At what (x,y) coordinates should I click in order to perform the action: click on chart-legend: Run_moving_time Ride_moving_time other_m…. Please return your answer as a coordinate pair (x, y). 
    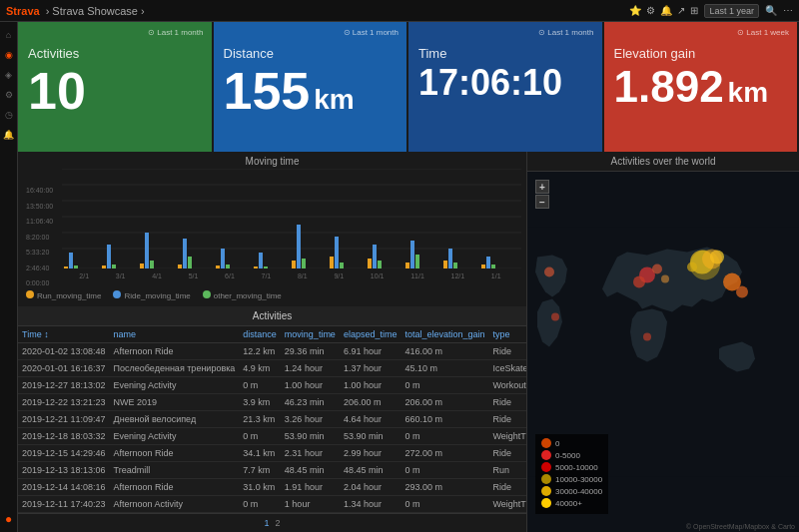
    Looking at the image, I should click on (272, 295).